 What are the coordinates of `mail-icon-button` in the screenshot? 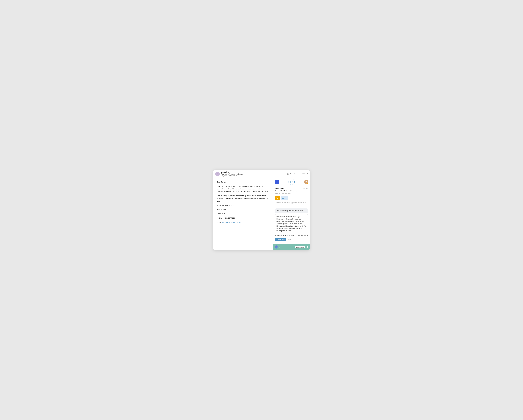 It's located at (292, 182).